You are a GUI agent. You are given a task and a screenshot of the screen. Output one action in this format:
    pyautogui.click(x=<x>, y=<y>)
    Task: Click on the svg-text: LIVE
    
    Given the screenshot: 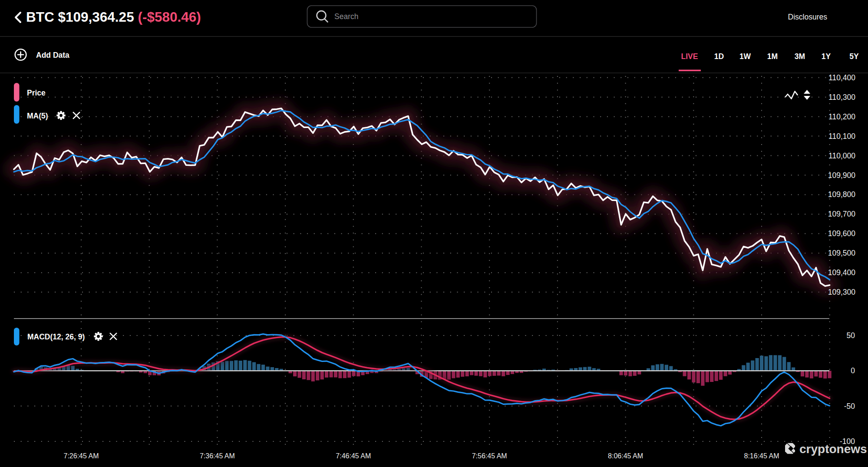 What is the action you would take?
    pyautogui.click(x=690, y=56)
    